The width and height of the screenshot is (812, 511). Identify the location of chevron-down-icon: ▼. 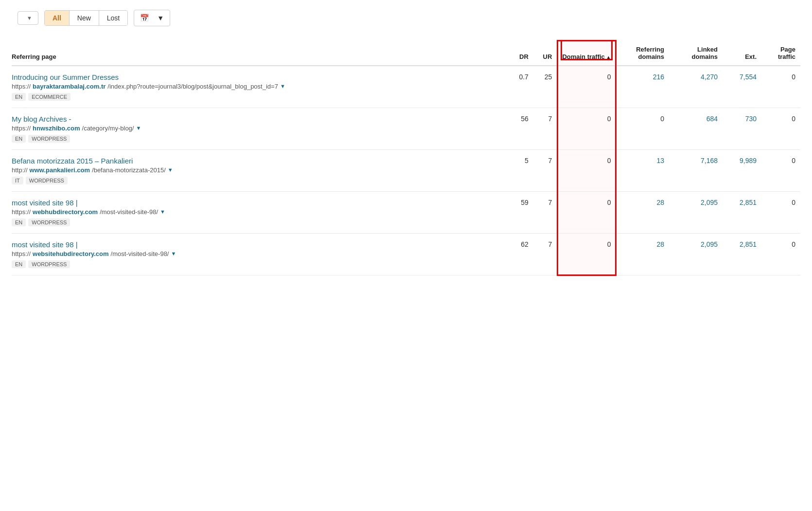
(160, 18).